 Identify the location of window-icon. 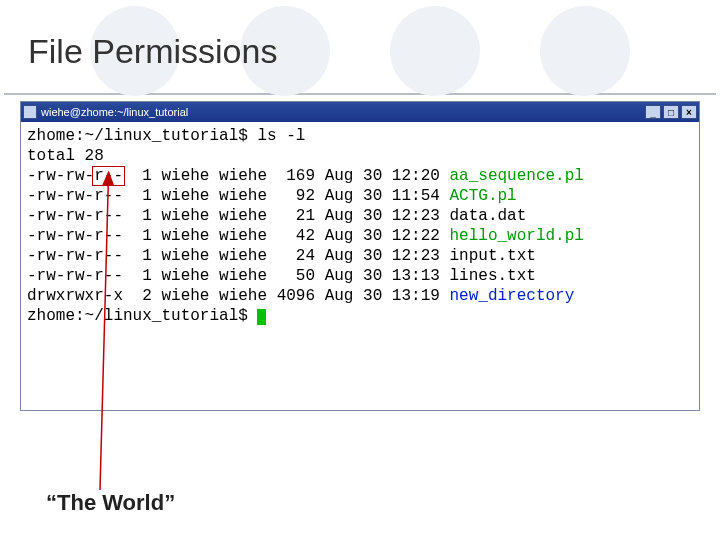
(30, 112).